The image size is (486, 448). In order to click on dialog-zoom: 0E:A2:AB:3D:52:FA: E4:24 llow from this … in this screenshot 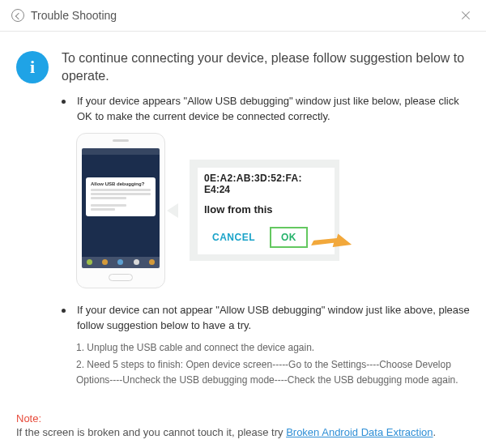, I will do `click(264, 211)`.